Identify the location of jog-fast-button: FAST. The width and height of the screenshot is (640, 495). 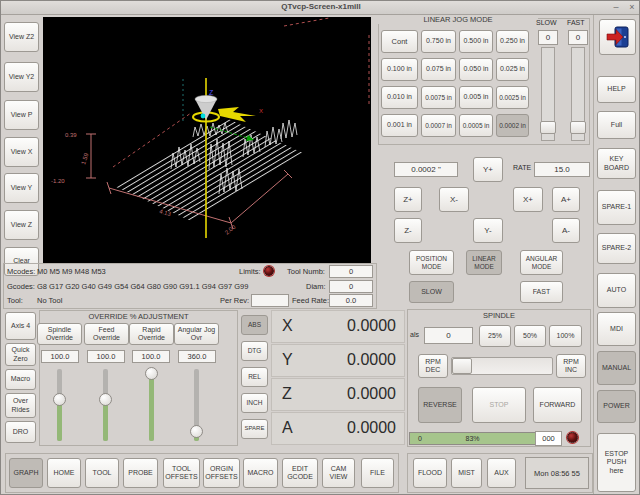
(542, 292).